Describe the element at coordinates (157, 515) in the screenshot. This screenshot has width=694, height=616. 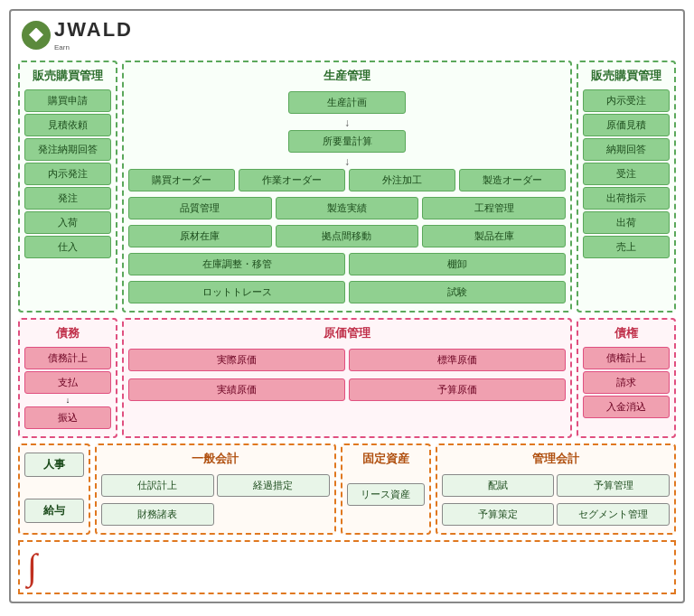
I see `gacc-item-2: 財務諸表` at that location.